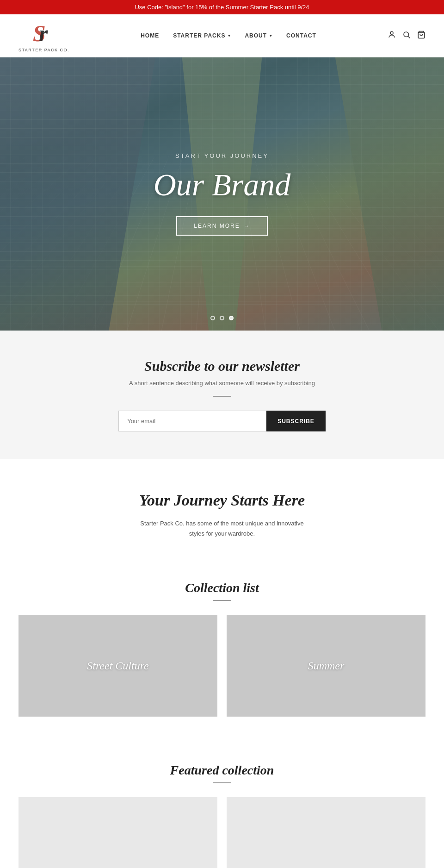 This screenshot has width=444, height=868. I want to click on collection-card-label-1: Street Culture, so click(118, 666).